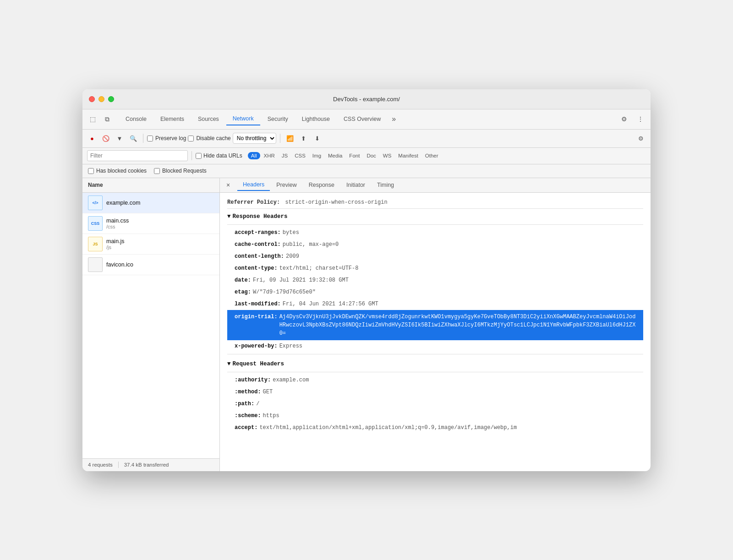 The image size is (733, 560). What do you see at coordinates (208, 119) in the screenshot?
I see `tab-sources: Sources` at bounding box center [208, 119].